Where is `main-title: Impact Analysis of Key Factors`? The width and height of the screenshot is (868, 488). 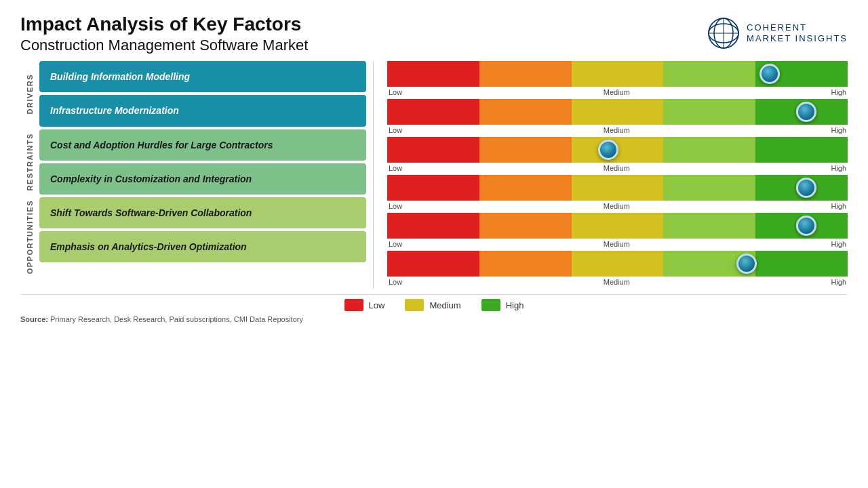
main-title: Impact Analysis of Key Factors is located at coordinates (164, 24).